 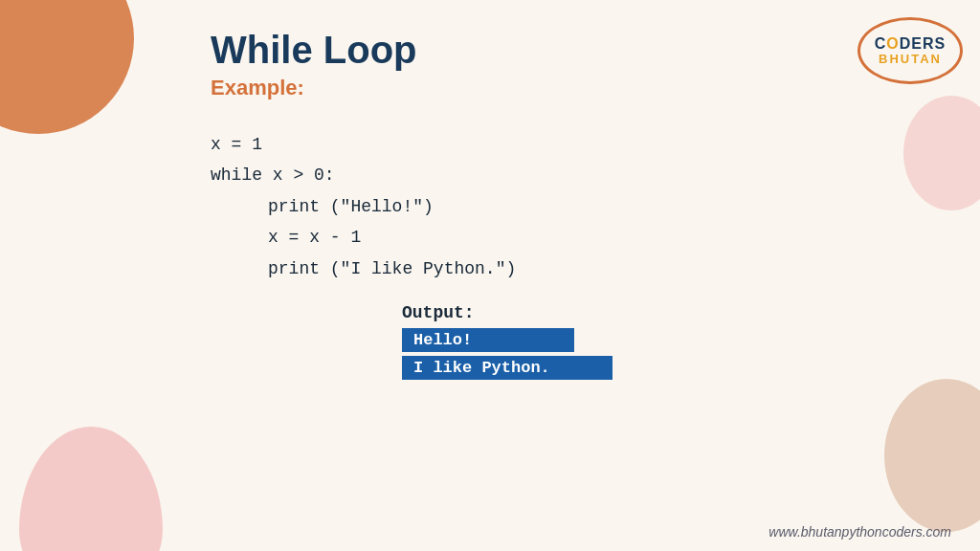 I want to click on code-line-5: print ("I like Python."), so click(x=519, y=269).